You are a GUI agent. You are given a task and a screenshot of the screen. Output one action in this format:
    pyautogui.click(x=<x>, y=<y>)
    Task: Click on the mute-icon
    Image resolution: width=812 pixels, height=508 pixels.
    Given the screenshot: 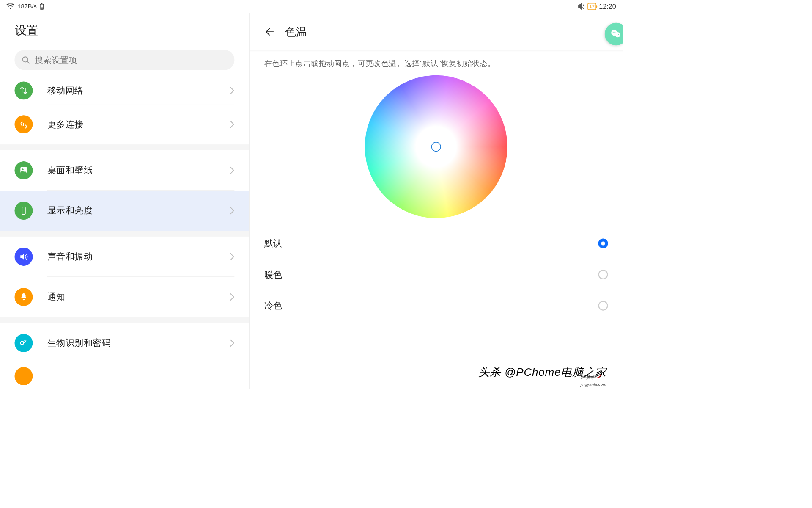 What is the action you would take?
    pyautogui.click(x=581, y=7)
    